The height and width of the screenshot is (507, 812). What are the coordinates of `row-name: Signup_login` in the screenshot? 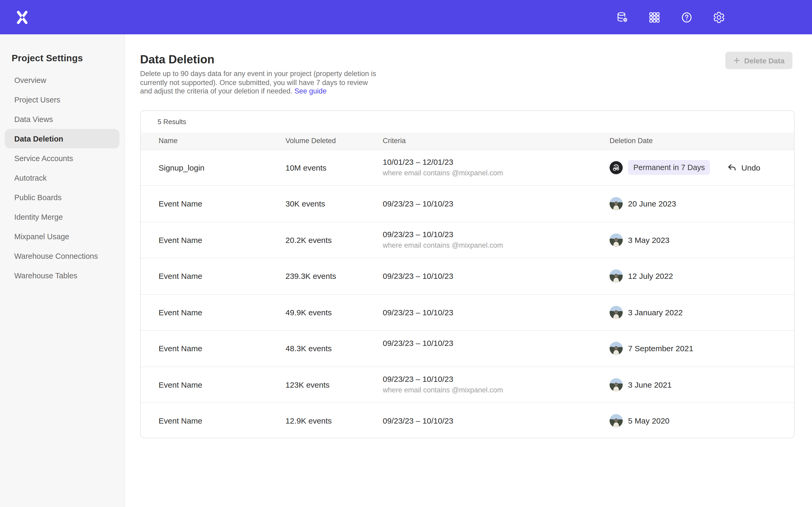 It's located at (222, 168).